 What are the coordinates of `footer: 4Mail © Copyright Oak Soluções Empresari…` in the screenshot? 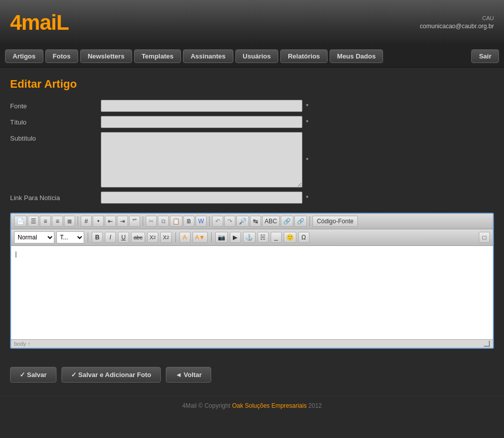 It's located at (252, 405).